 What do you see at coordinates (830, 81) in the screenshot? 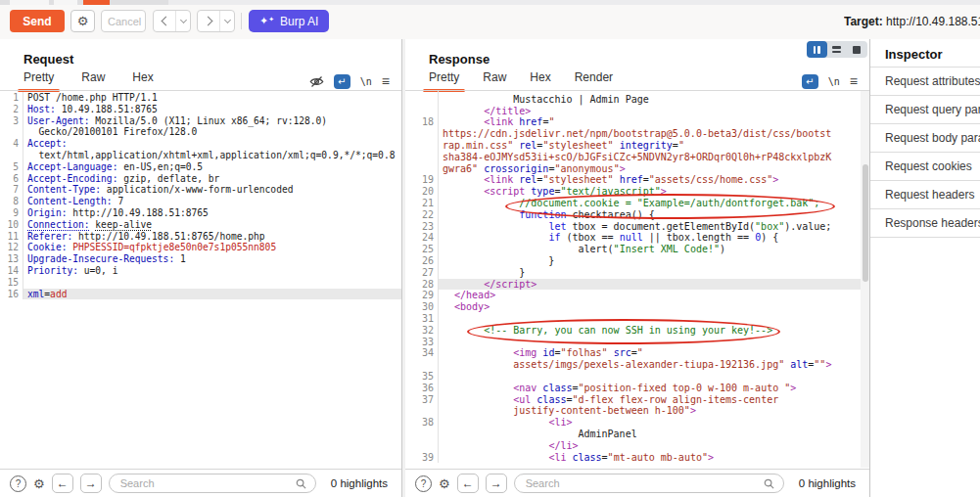
I see `response-view-icons: ↵ \n ≡` at bounding box center [830, 81].